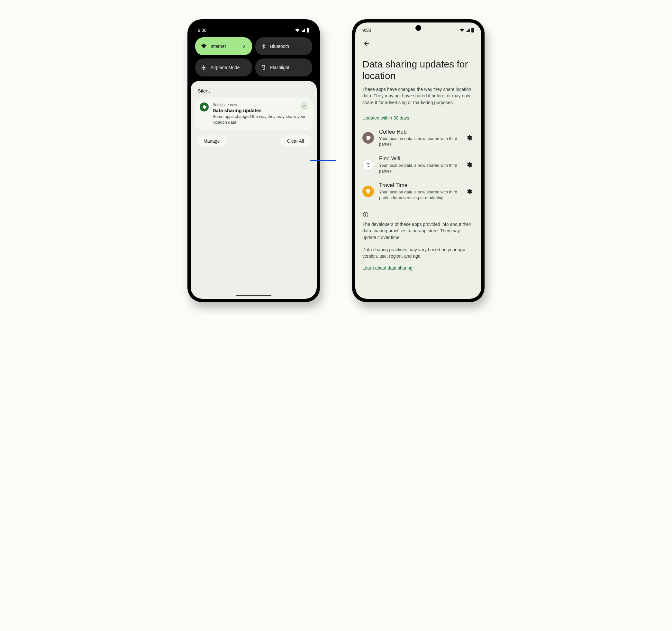 The image size is (672, 631). I want to click on manage-button: Manage, so click(212, 141).